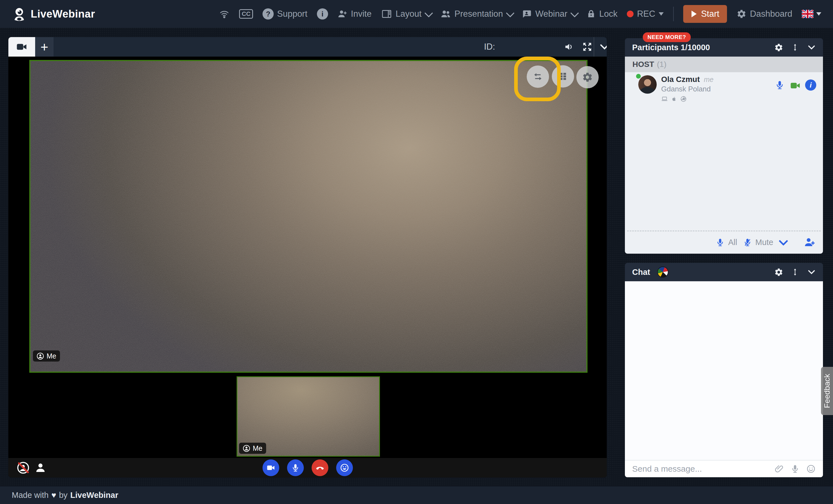  What do you see at coordinates (808, 14) in the screenshot?
I see `uk-flag-icon` at bounding box center [808, 14].